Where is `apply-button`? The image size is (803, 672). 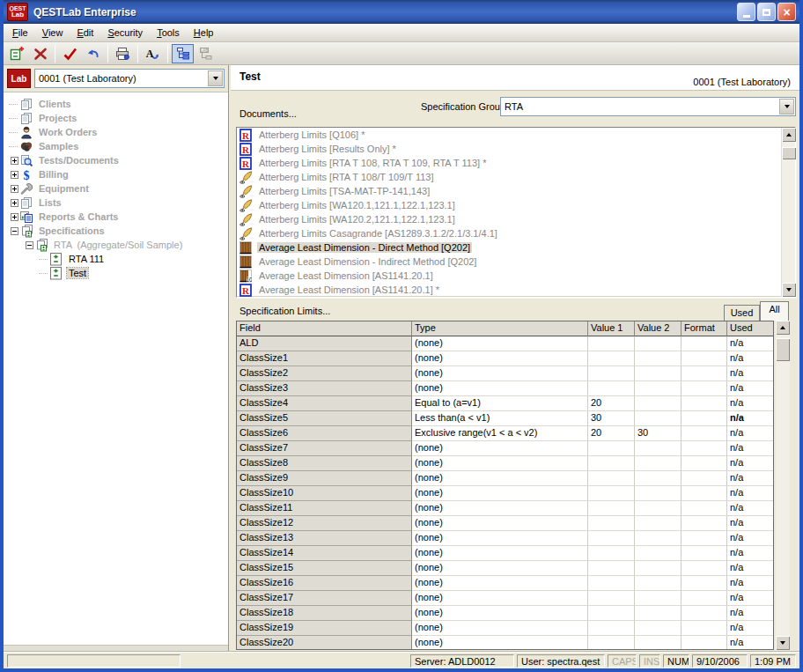
apply-button is located at coordinates (70, 54).